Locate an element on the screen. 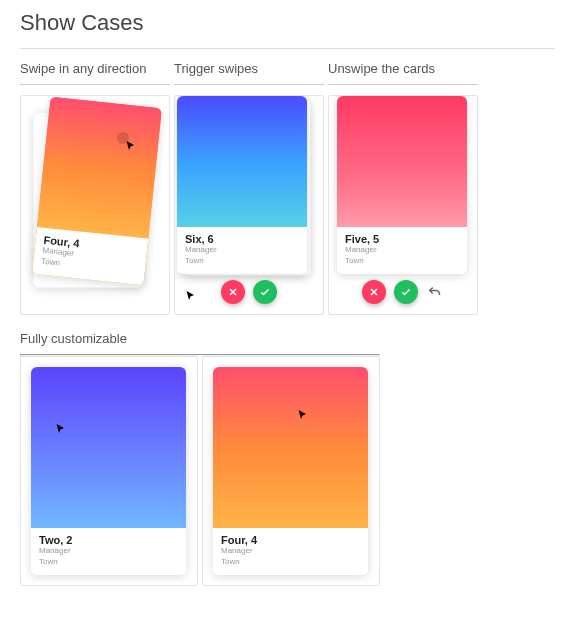  cursor-icon is located at coordinates (190, 293).